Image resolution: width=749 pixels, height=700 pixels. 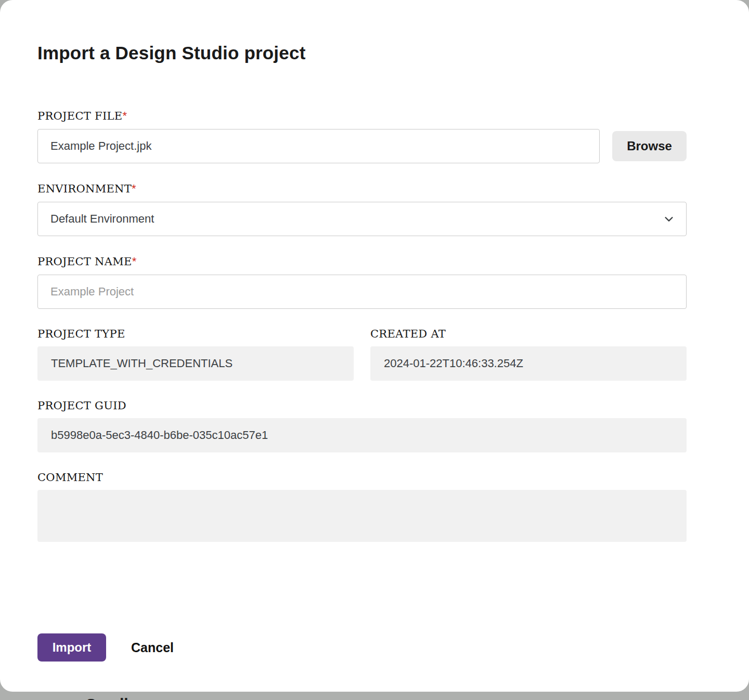 I want to click on cancel-button: Cancel, so click(x=152, y=648).